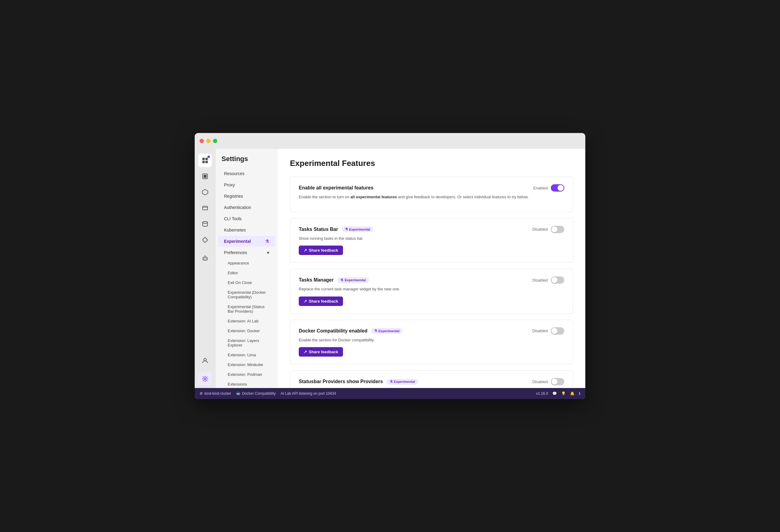 This screenshot has height=532, width=780. What do you see at coordinates (246, 273) in the screenshot?
I see `nav-sub-item-editor: Editor` at bounding box center [246, 273].